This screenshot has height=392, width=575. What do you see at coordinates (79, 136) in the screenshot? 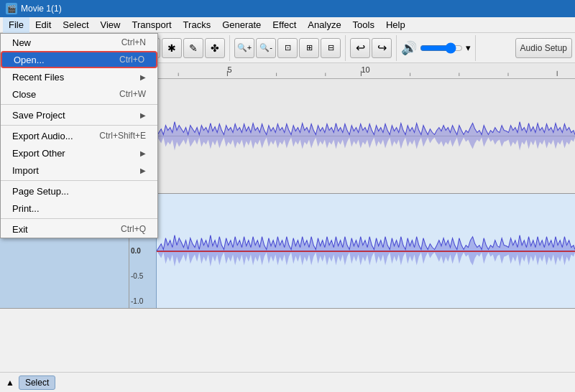
I see `menu-item-export-audio: Export Audio... Ctrl+Shift+E` at bounding box center [79, 136].